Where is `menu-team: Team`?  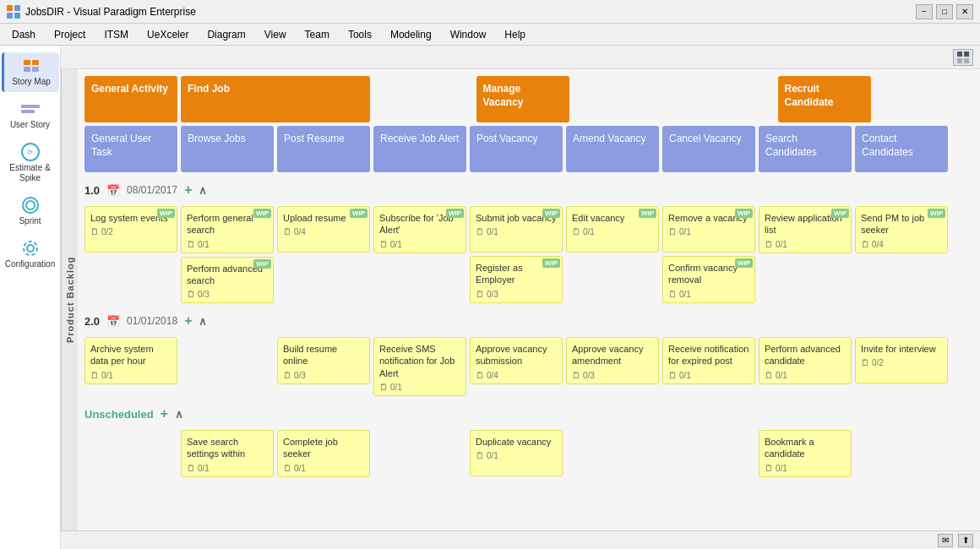 menu-team: Team is located at coordinates (318, 35).